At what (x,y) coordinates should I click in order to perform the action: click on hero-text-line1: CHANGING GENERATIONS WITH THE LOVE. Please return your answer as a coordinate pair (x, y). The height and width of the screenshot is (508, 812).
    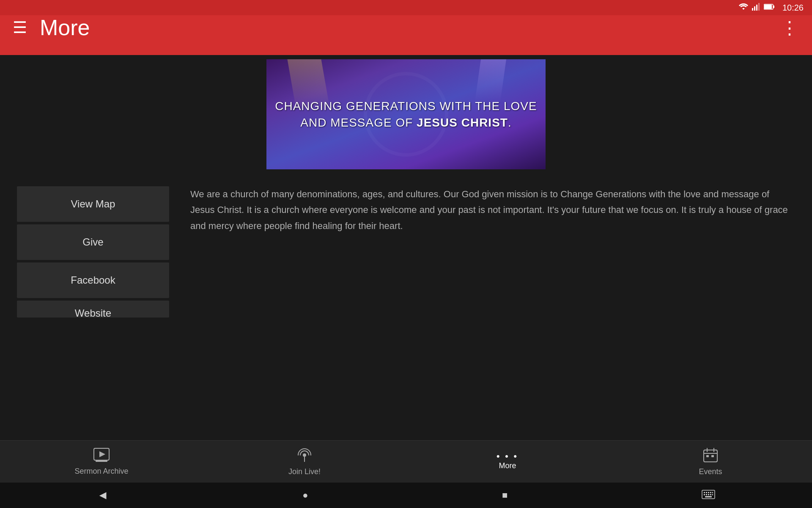
    Looking at the image, I should click on (406, 106).